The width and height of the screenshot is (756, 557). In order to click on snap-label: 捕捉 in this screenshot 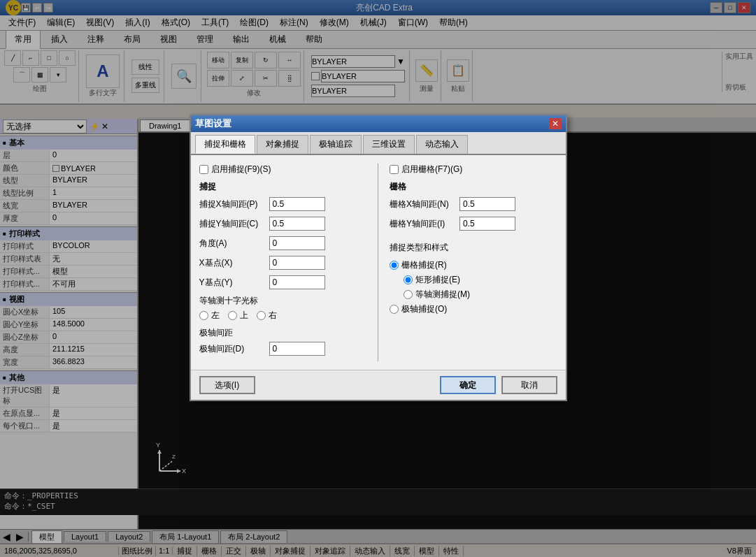, I will do `click(208, 187)`.